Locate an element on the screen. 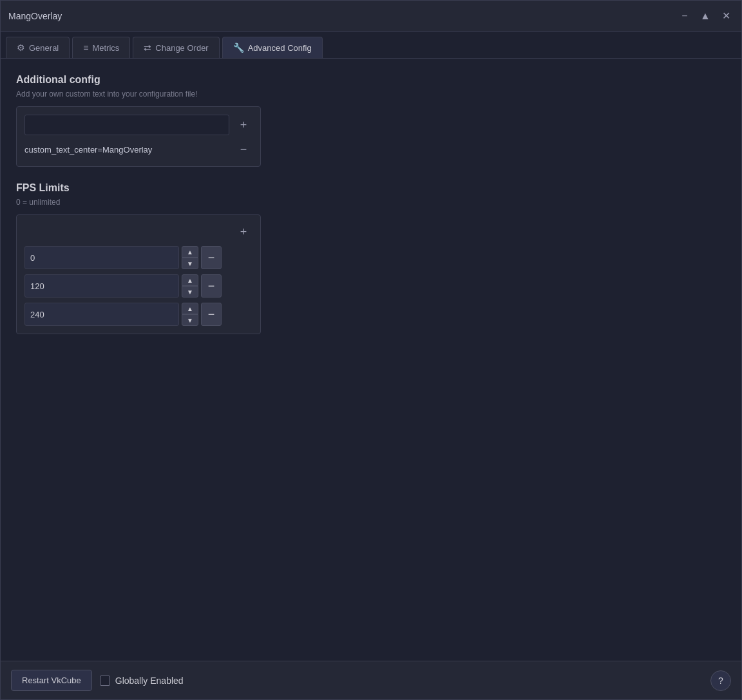 This screenshot has height=700, width=742. additional-config-section: Additional config Add your own custom te… is located at coordinates (371, 120).